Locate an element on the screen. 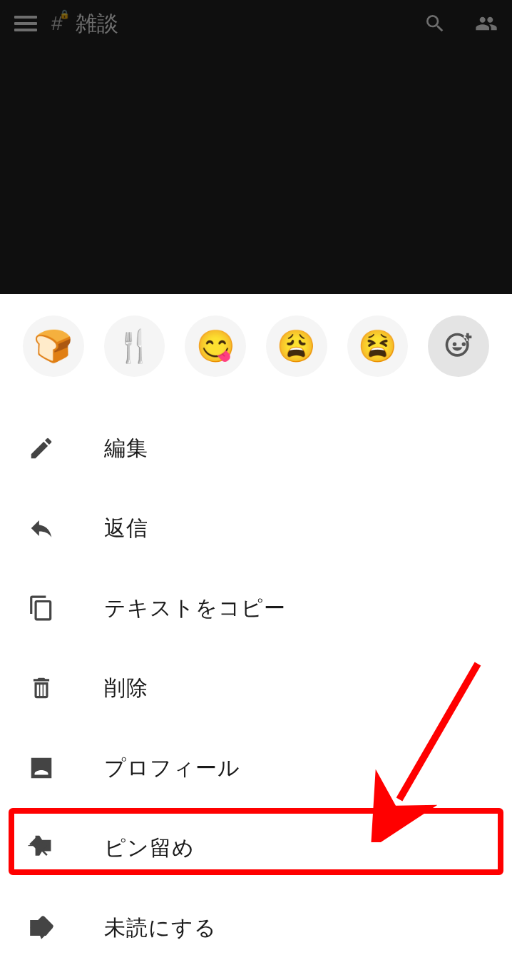 The image size is (512, 980). reply-label: 返信 is located at coordinates (126, 528).